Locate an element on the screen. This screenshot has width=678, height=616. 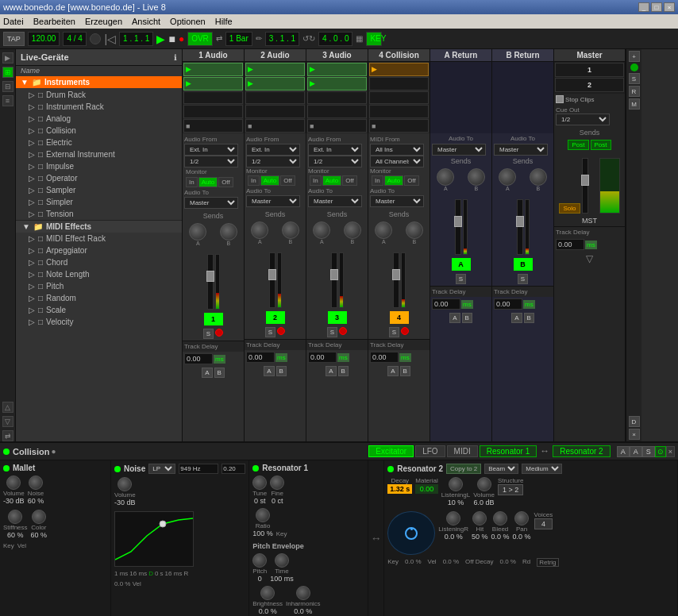
monitor-in-1: In is located at coordinates (192, 183).